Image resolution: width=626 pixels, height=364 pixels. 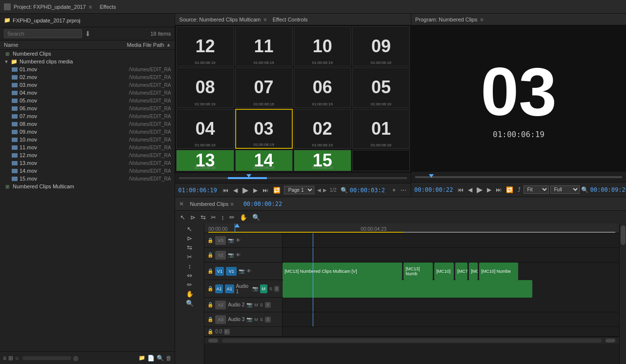 I want to click on clip-mc10: [MC10], so click(x=444, y=271).